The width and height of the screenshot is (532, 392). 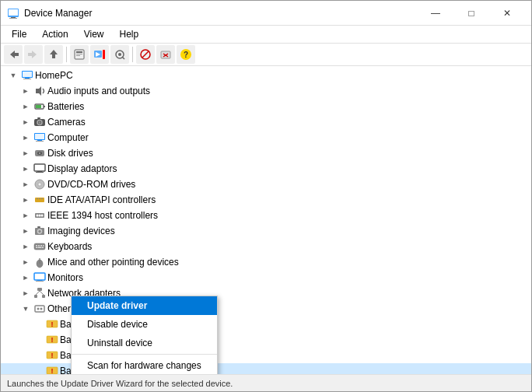 What do you see at coordinates (145, 343) in the screenshot?
I see `context-uninstall-device: Uninstall device` at bounding box center [145, 343].